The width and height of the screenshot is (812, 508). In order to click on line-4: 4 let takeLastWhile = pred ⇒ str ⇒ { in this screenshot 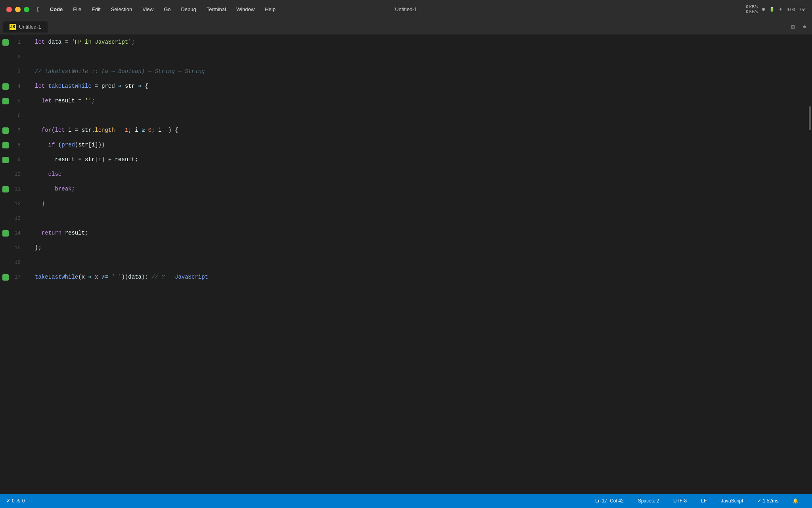, I will do `click(406, 87)`.